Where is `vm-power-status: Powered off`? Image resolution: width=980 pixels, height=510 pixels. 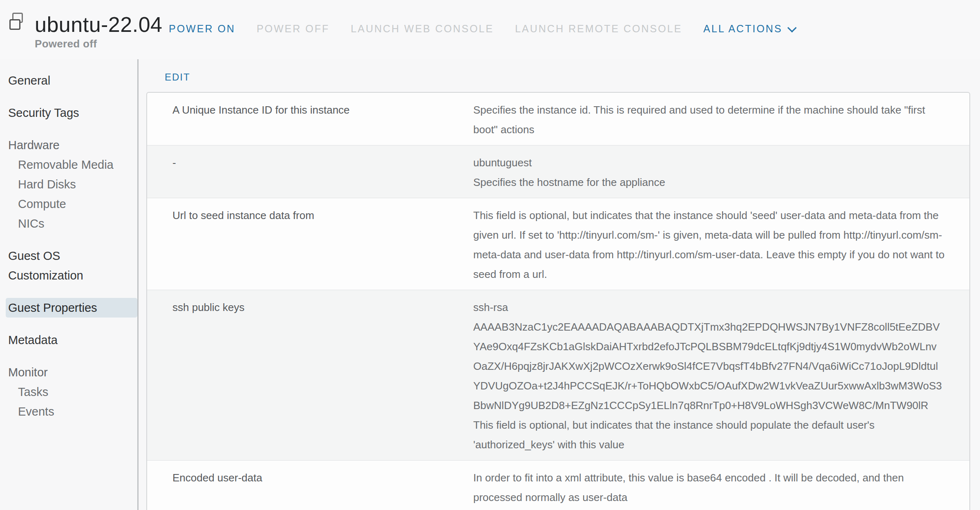 vm-power-status: Powered off is located at coordinates (66, 44).